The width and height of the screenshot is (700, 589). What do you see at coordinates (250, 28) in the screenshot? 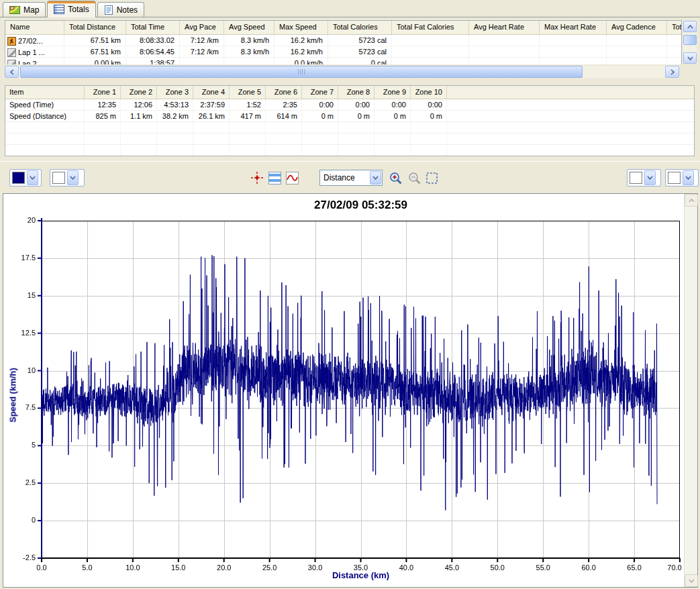
I see `column-header-avg-speed: Avg Speed` at bounding box center [250, 28].